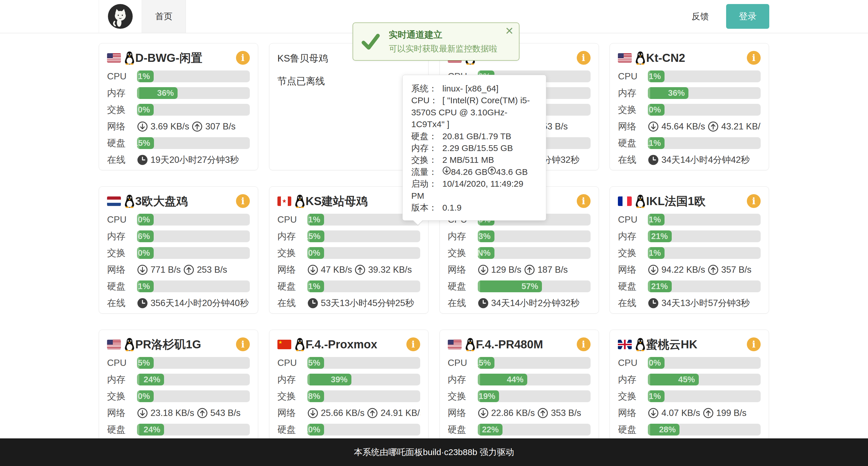  Describe the element at coordinates (656, 143) in the screenshot. I see `disk-usage-value: 11%` at that location.